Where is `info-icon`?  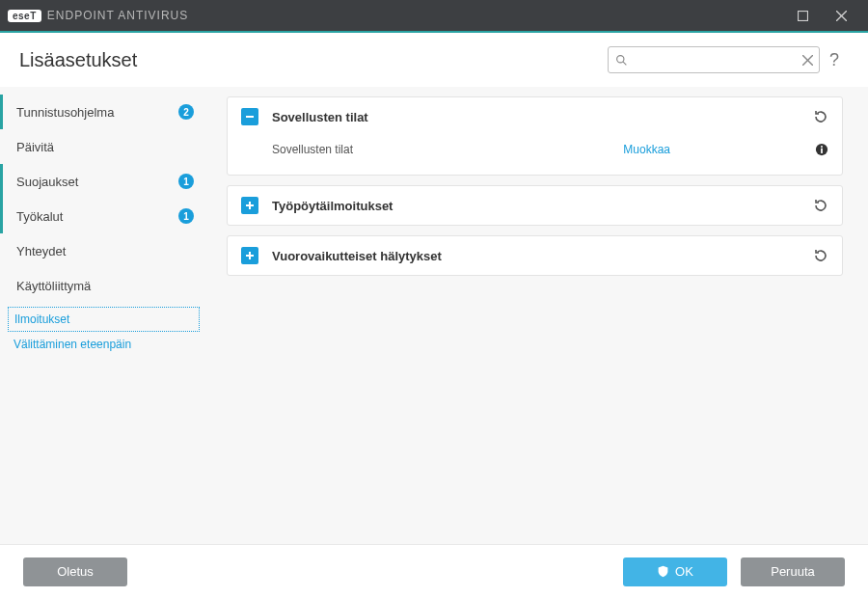 info-icon is located at coordinates (822, 150).